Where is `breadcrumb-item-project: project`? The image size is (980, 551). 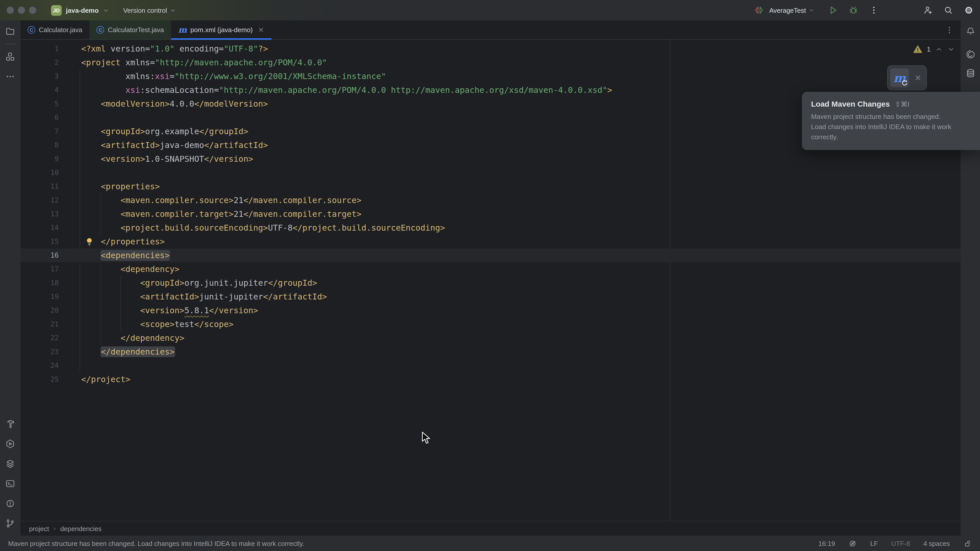 breadcrumb-item-project: project is located at coordinates (39, 529).